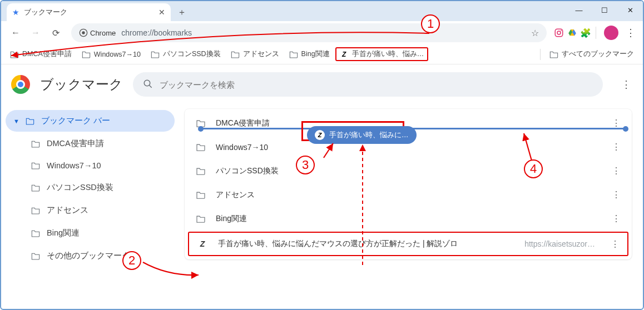 This screenshot has width=644, height=310. Describe the element at coordinates (21, 84) in the screenshot. I see `chrome-logo-icon` at that location.